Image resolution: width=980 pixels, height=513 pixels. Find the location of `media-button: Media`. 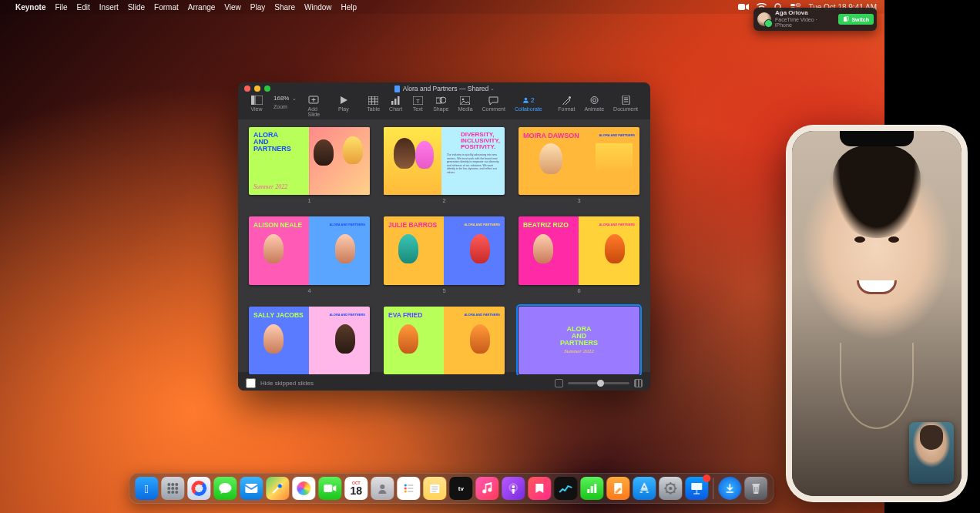

media-button: Media is located at coordinates (465, 103).